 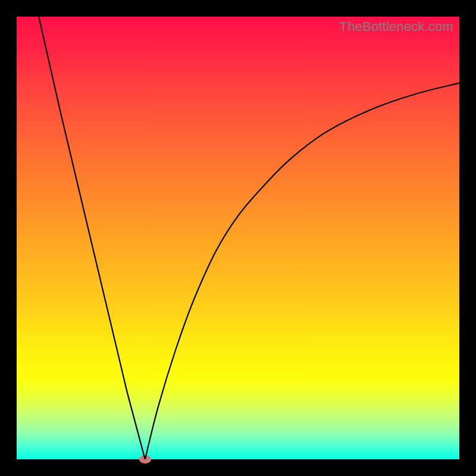 What do you see at coordinates (396, 27) in the screenshot?
I see `attribution-label: TheBottleneck.com` at bounding box center [396, 27].